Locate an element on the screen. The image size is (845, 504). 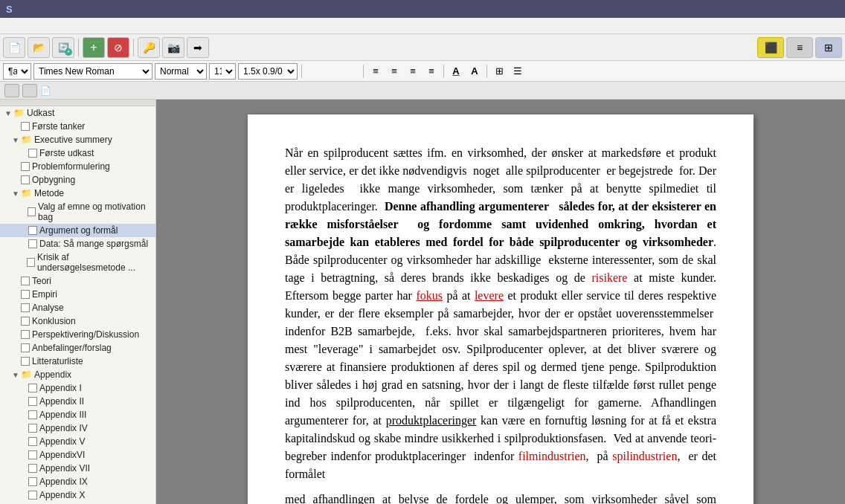
style-select: Normal is located at coordinates (181, 71).